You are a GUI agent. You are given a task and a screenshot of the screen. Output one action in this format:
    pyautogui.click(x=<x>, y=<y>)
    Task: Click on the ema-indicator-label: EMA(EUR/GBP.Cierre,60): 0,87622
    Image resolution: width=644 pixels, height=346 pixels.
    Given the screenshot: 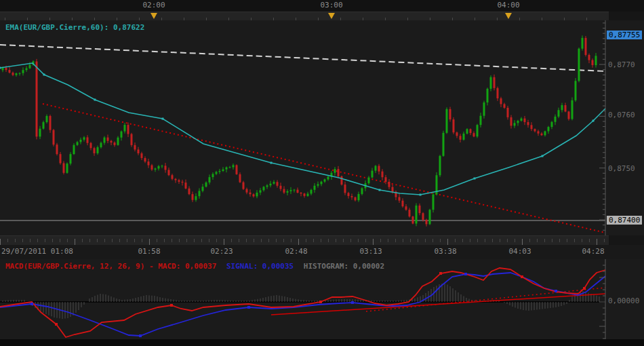 What is the action you would take?
    pyautogui.click(x=75, y=27)
    